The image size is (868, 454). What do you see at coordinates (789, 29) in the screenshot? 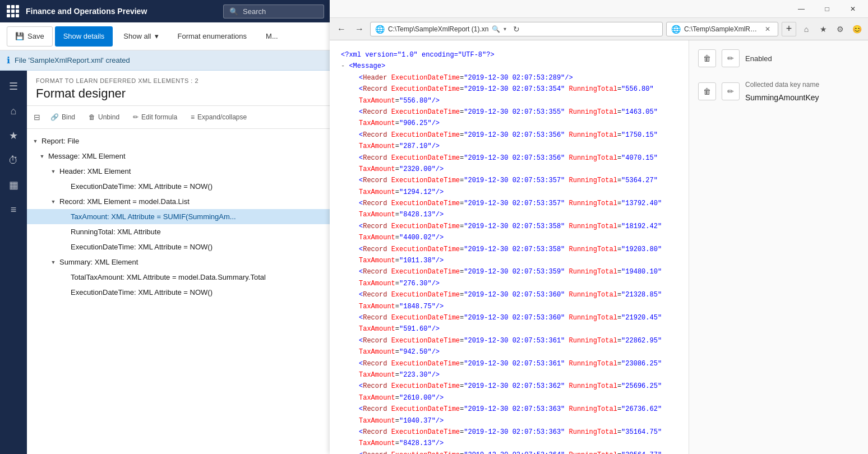
I see `new-tab-button: +` at bounding box center [789, 29].